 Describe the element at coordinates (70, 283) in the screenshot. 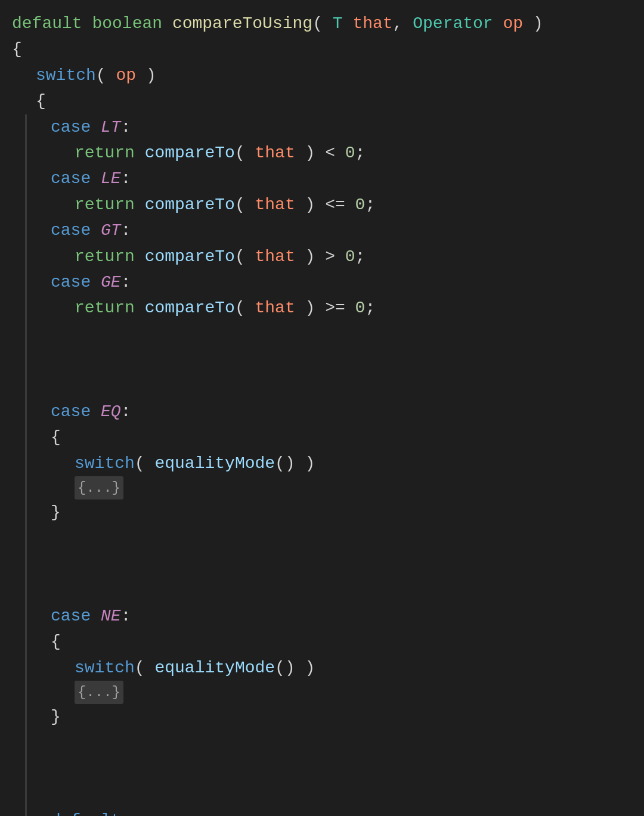

I see `keyword-case4: case` at that location.